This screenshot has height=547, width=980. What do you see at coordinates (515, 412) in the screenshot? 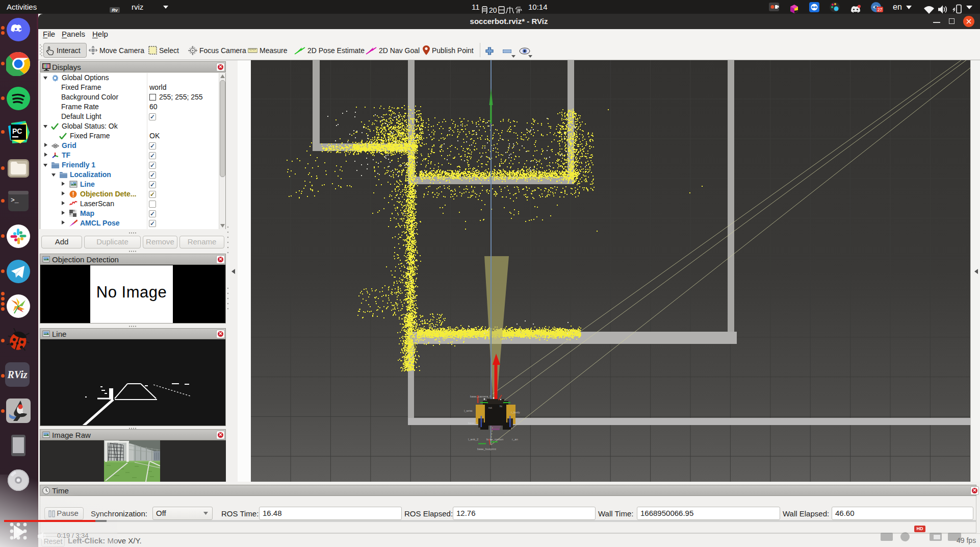
I see `svg-text: r_body` at bounding box center [515, 412].